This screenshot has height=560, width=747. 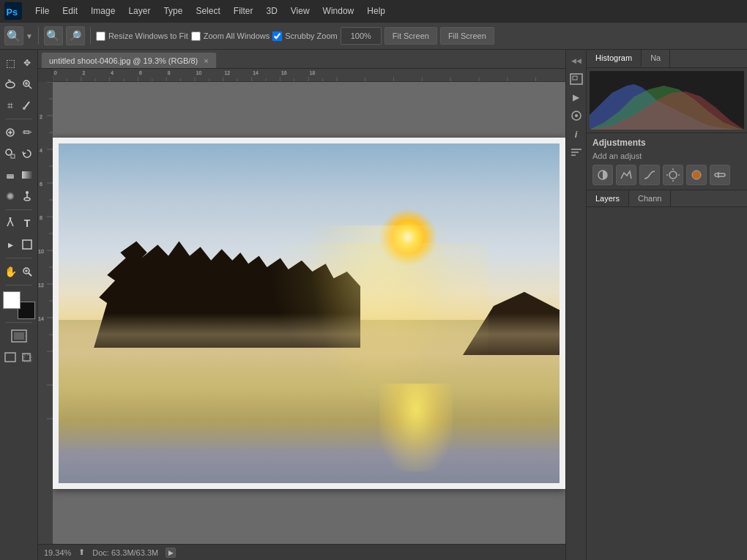 I want to click on menu-edit: Edit, so click(x=70, y=11).